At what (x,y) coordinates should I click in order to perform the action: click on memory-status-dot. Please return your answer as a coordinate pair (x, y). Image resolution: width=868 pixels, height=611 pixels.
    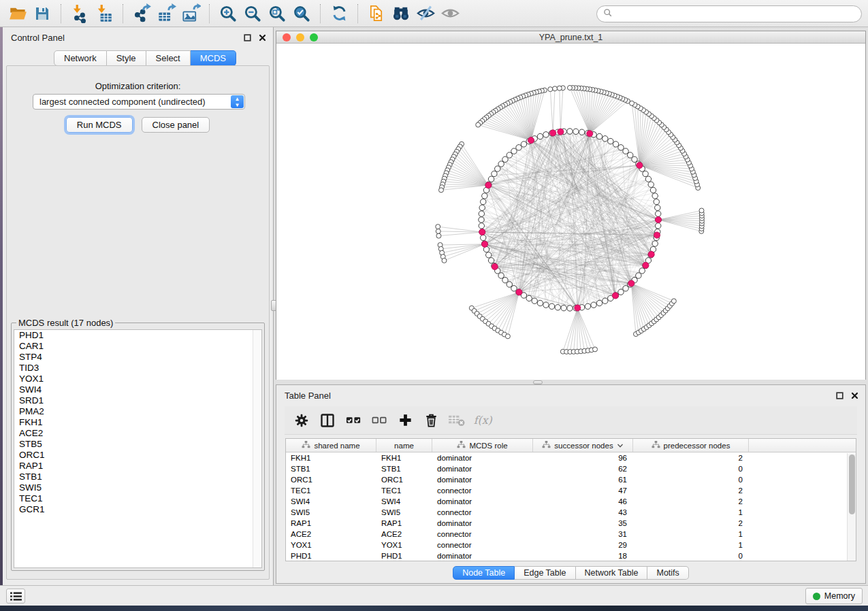
    Looking at the image, I should click on (817, 596).